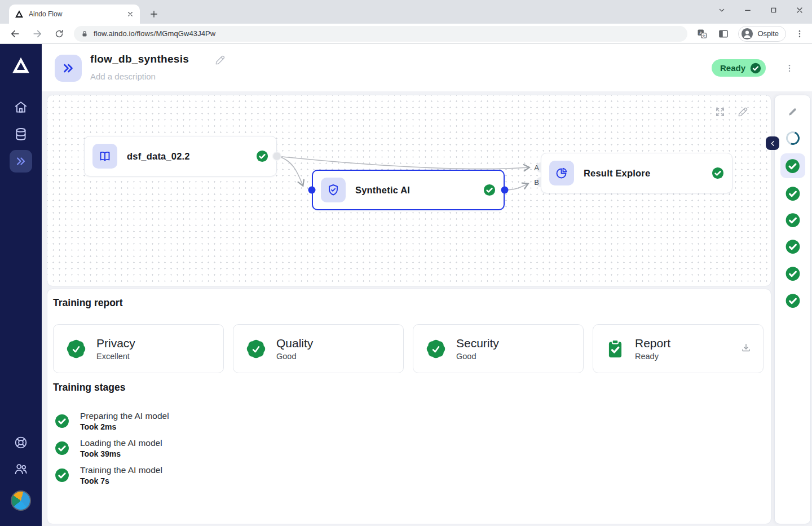  What do you see at coordinates (723, 34) in the screenshot?
I see `side-panel-icon` at bounding box center [723, 34].